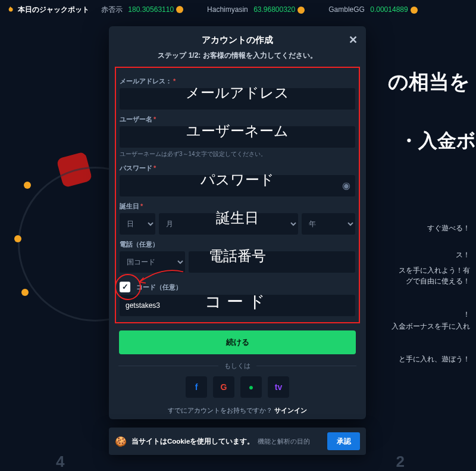 Image resolution: width=476 pixels, height=471 pixels. Describe the element at coordinates (290, 410) in the screenshot. I see `signin-link: サインイン` at that location.